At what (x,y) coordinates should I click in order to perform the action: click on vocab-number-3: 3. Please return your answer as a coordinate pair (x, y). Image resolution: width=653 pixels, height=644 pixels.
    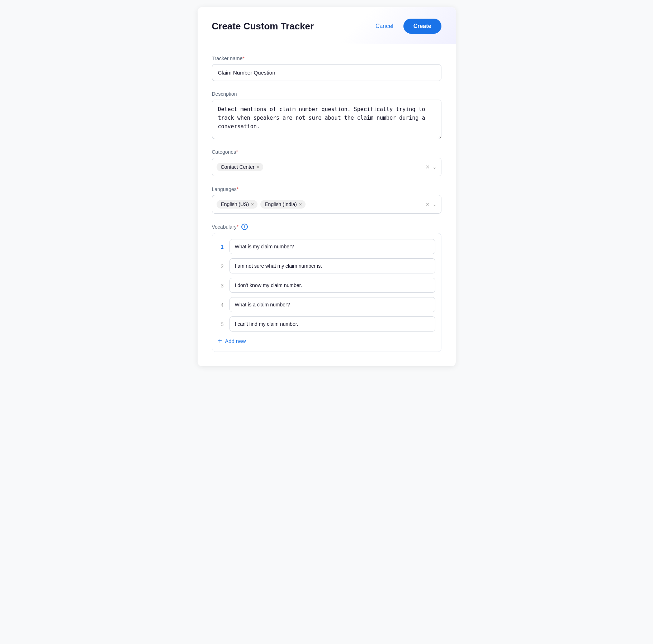
    Looking at the image, I should click on (221, 285).